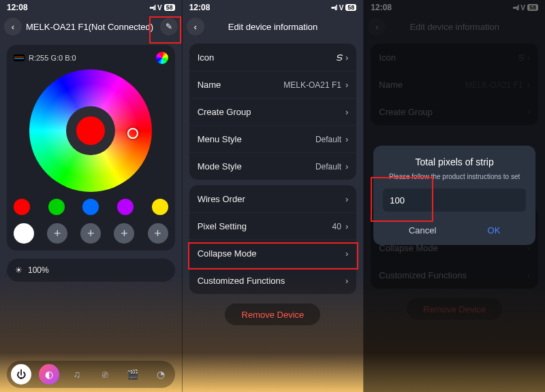  I want to click on row-wires-order: Wires Order ›, so click(273, 199).